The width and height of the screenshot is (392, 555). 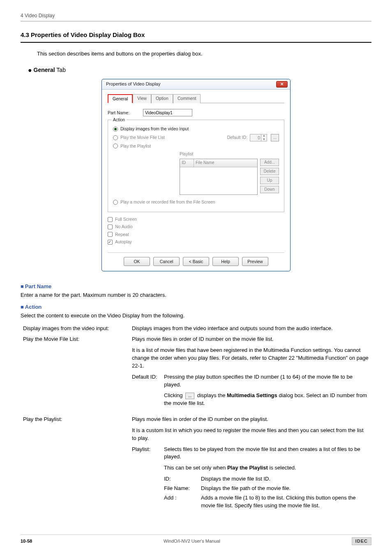 I want to click on section-heading: 4.3 Properties of Video Display Dialog B…, so click(x=196, y=37).